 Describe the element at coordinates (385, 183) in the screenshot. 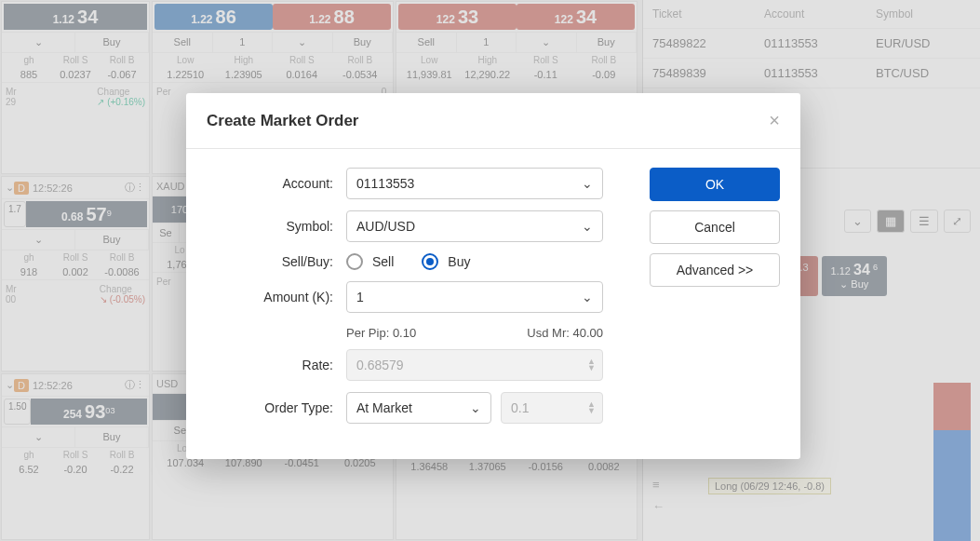

I see `account-value: 01113553` at that location.